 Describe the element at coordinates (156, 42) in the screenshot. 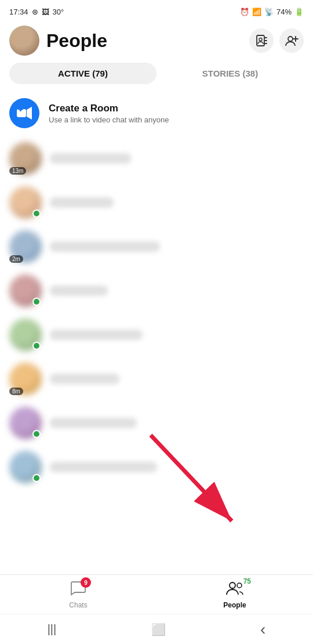

I see `header: People` at that location.